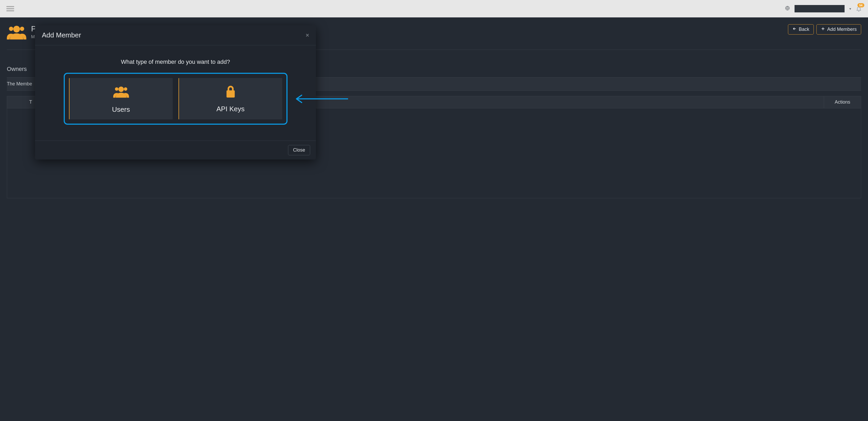 This screenshot has width=868, height=421. I want to click on menu-toggle, so click(10, 9).